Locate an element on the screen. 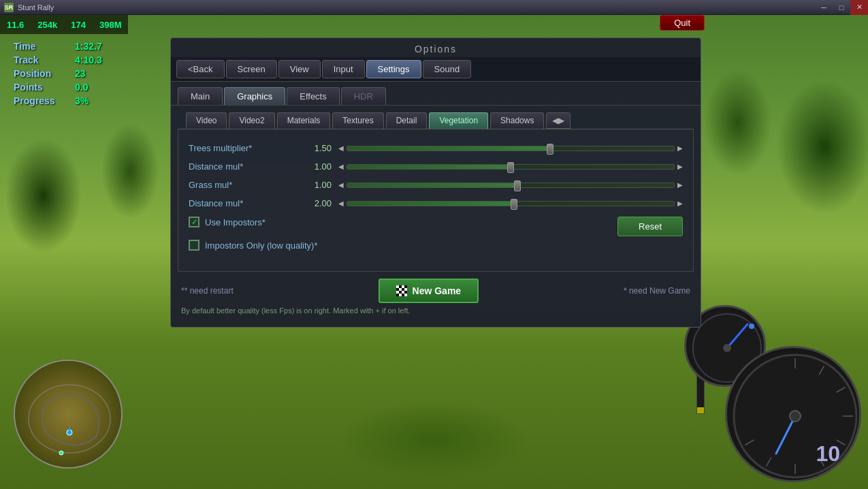  slider-left-arrow-1: ◀ is located at coordinates (341, 166).